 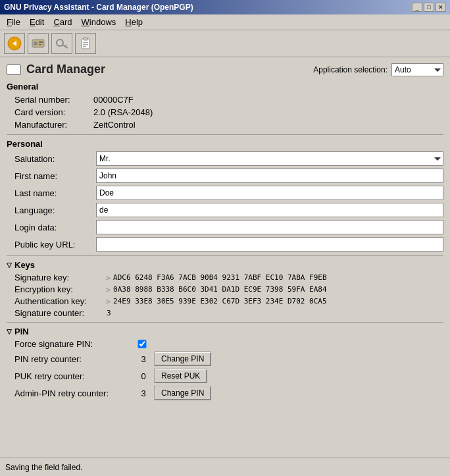 What do you see at coordinates (225, 332) in the screenshot?
I see `pin-section-header: ▽ PIN` at bounding box center [225, 332].